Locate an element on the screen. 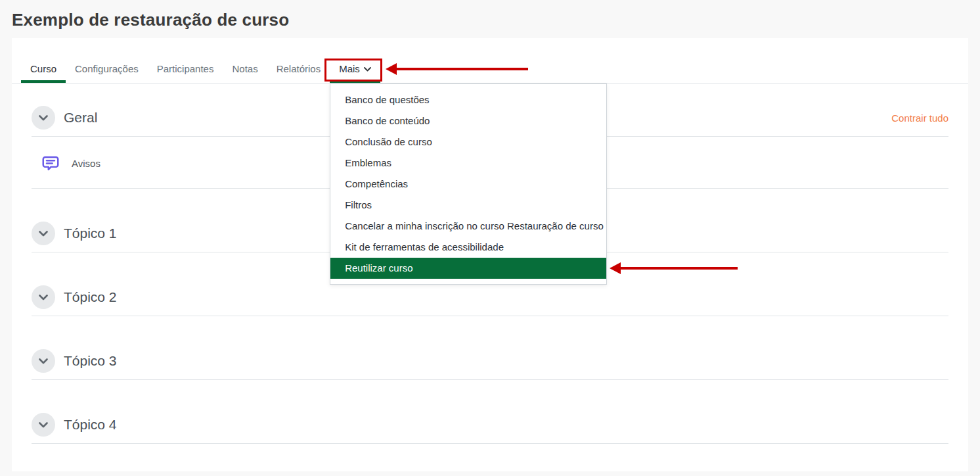 This screenshot has height=476, width=980. section-title-topico-4: Tópico 4 is located at coordinates (91, 425).